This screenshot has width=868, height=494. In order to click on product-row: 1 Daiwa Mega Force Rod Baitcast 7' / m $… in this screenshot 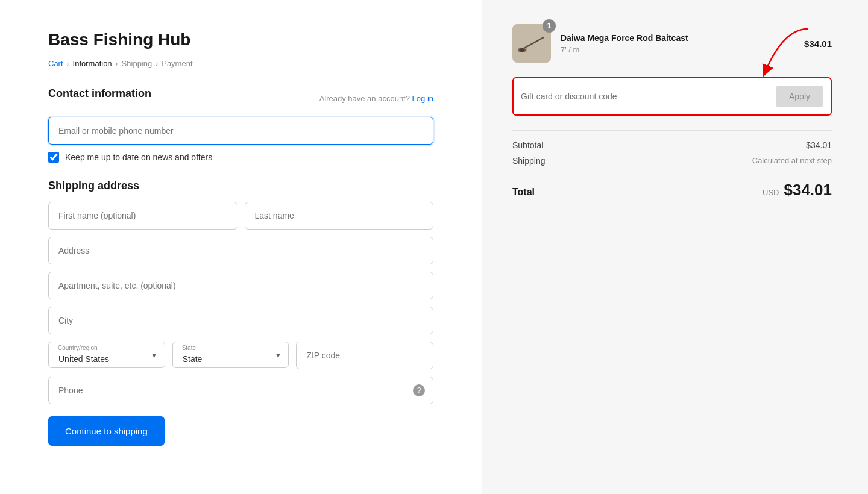, I will do `click(672, 43)`.